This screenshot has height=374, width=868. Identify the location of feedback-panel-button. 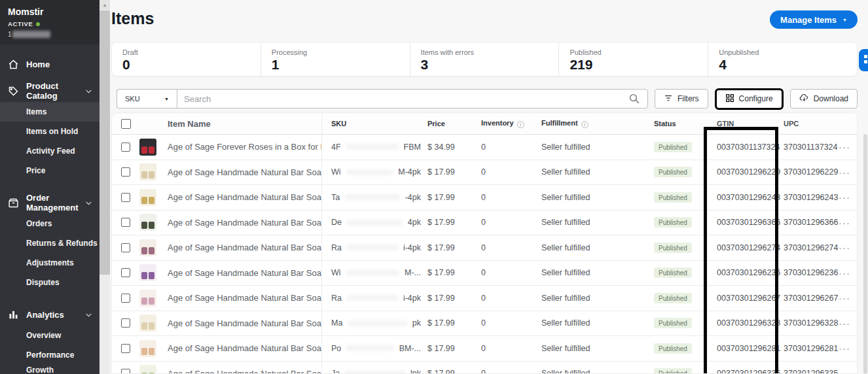
(863, 60).